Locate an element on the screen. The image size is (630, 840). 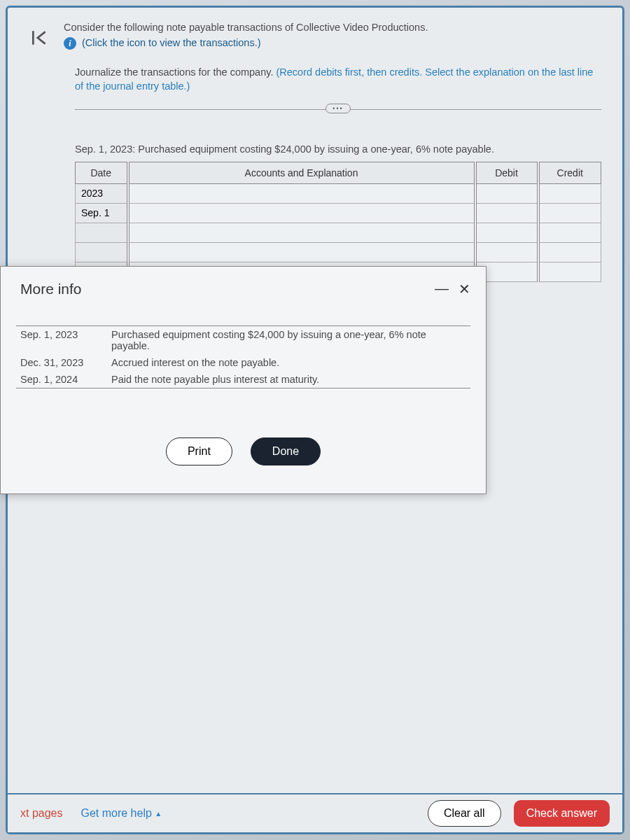
info-row: Sep. 1, 2024 Paid the note payable plus … is located at coordinates (244, 379).